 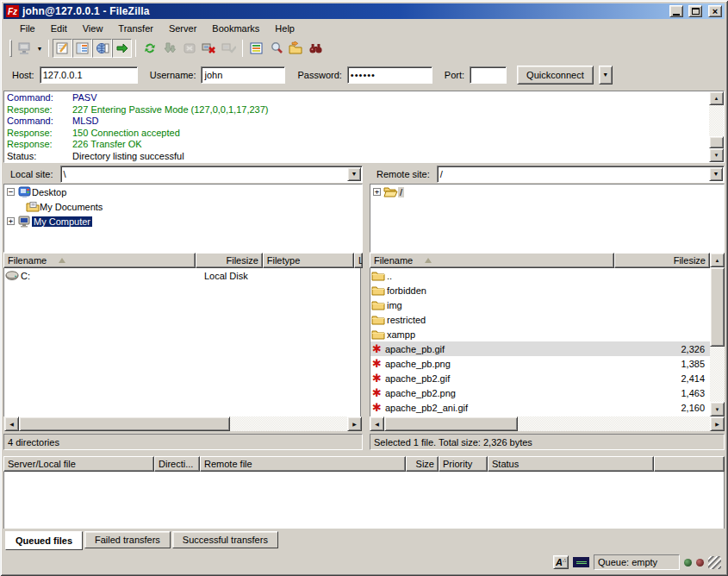 What do you see at coordinates (315, 48) in the screenshot?
I see `synchronized-browsing-button` at bounding box center [315, 48].